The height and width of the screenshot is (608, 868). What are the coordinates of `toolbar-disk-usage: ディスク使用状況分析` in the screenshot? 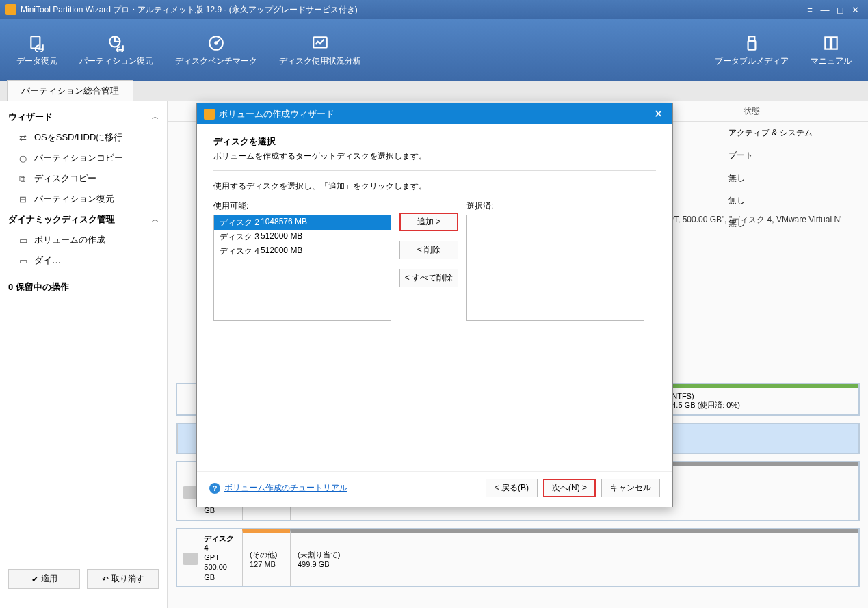 It's located at (320, 51).